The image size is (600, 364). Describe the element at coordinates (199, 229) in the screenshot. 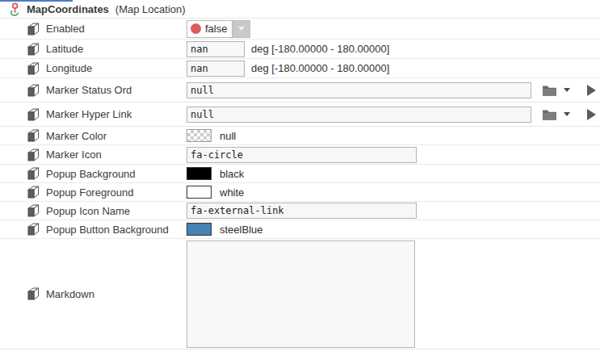

I see `popup-button-background-swatch` at that location.